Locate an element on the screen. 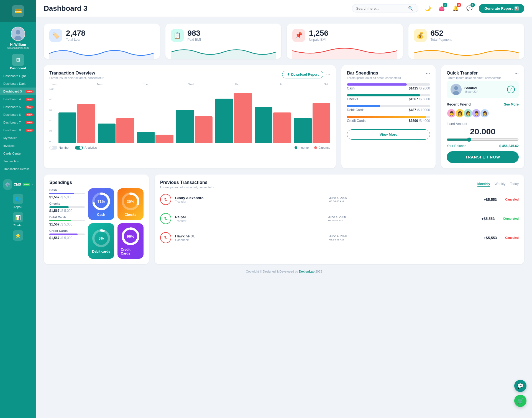 This screenshot has width=532, height=418. sidebar-section-cms: ⚙️ CMS New › is located at coordinates (18, 184).